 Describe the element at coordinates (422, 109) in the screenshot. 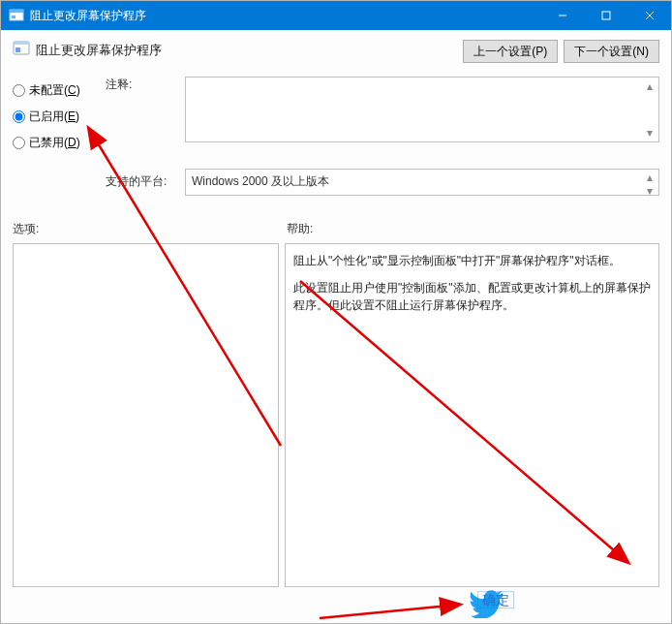

I see `comment-input: ▴ ▾` at that location.